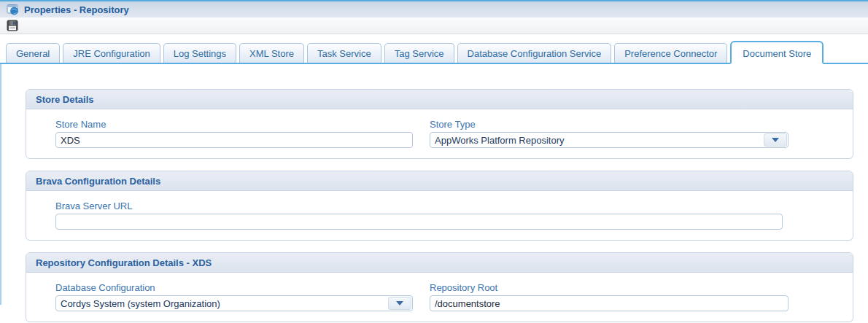  What do you see at coordinates (439, 181) in the screenshot?
I see `section-brava-configuration-title: Brava Configuration Details` at bounding box center [439, 181].